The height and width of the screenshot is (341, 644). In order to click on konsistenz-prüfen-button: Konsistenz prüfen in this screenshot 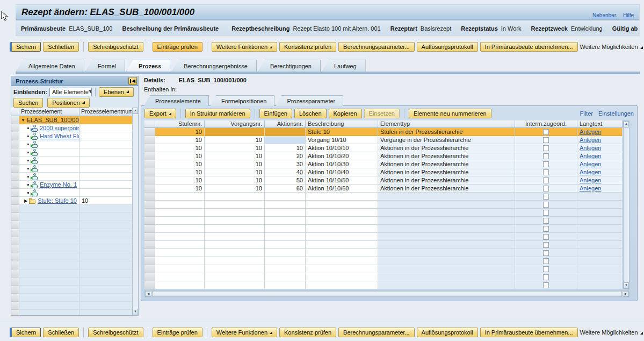, I will do `click(308, 332)`.